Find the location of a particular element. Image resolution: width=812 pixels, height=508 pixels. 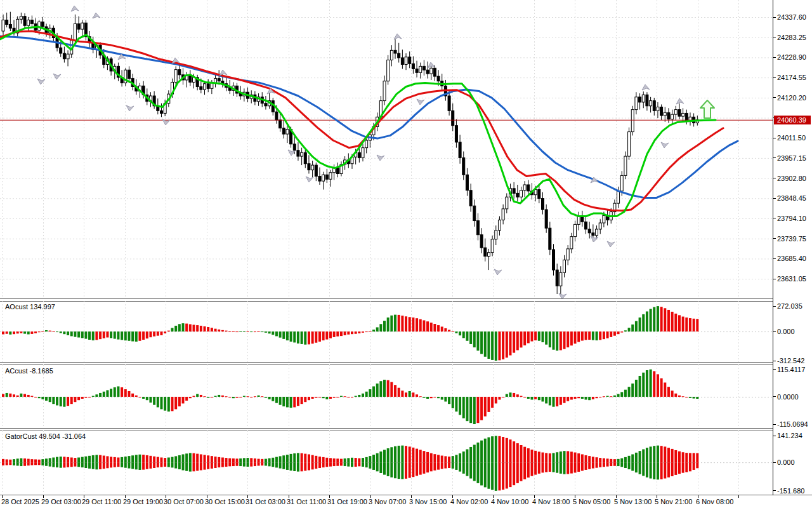

ao-indicator-pane is located at coordinates (386, 331).